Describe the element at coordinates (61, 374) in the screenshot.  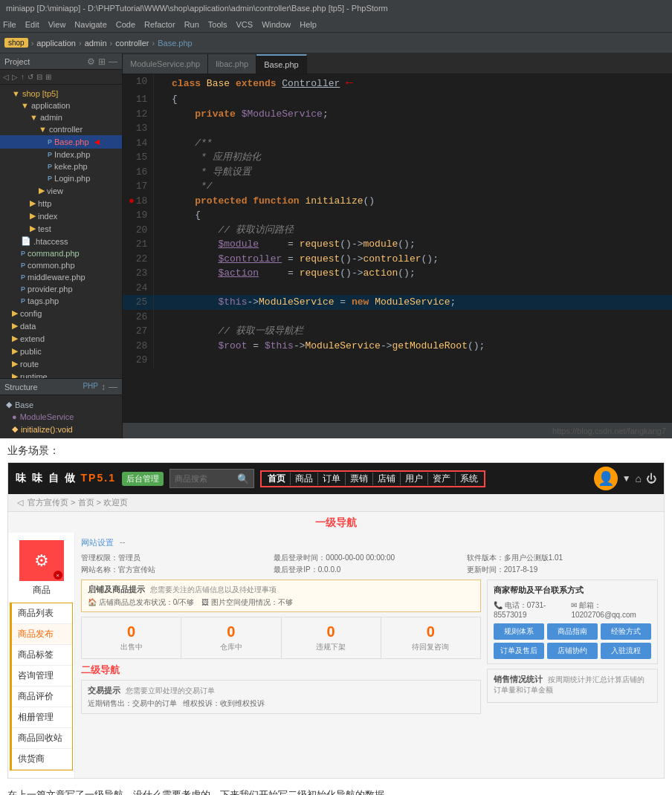
I see `tree-runtime: ▶ runtime` at that location.